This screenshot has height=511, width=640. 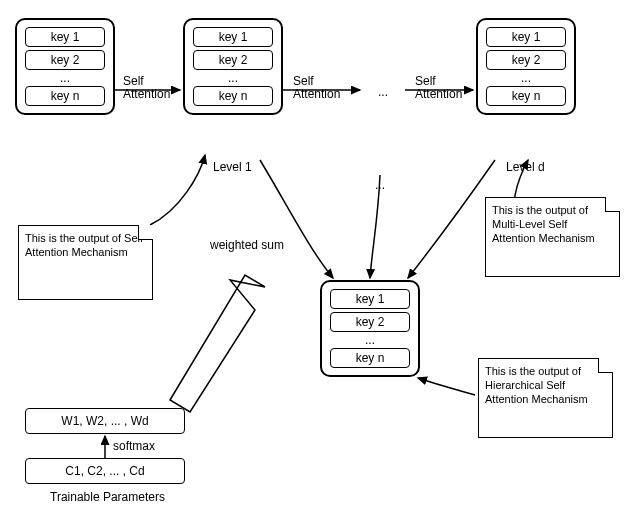 What do you see at coordinates (438, 88) in the screenshot?
I see `arrow-label-self-attention-3: Self Attention` at bounding box center [438, 88].